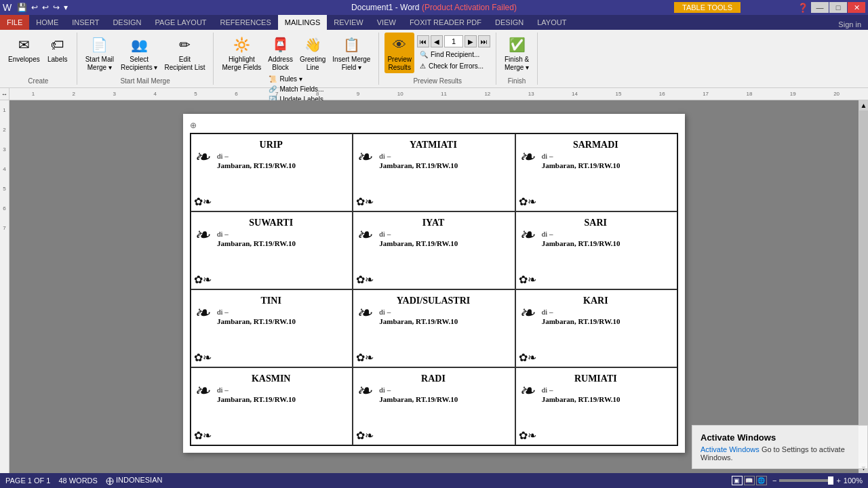 This screenshot has width=868, height=488. Describe the element at coordinates (110, 481) in the screenshot. I see `language-icon` at that location.